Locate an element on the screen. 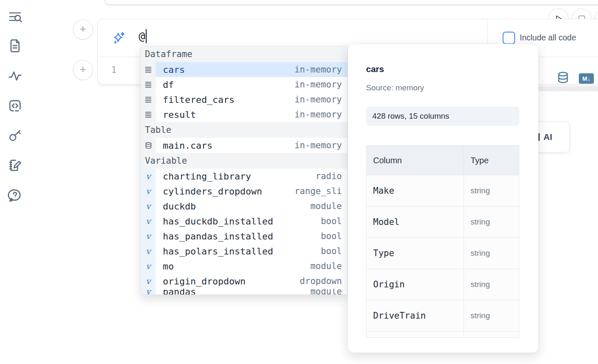 This screenshot has height=364, width=598. autocomplete-item-duckdb: vduckdbmodule is located at coordinates (244, 206).